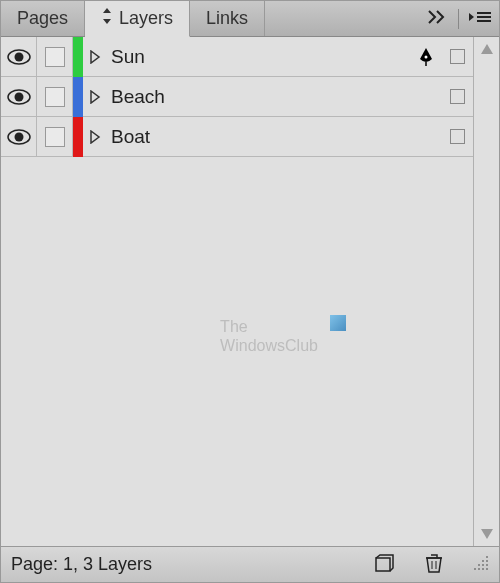  I want to click on tab-label: Layers, so click(146, 18).